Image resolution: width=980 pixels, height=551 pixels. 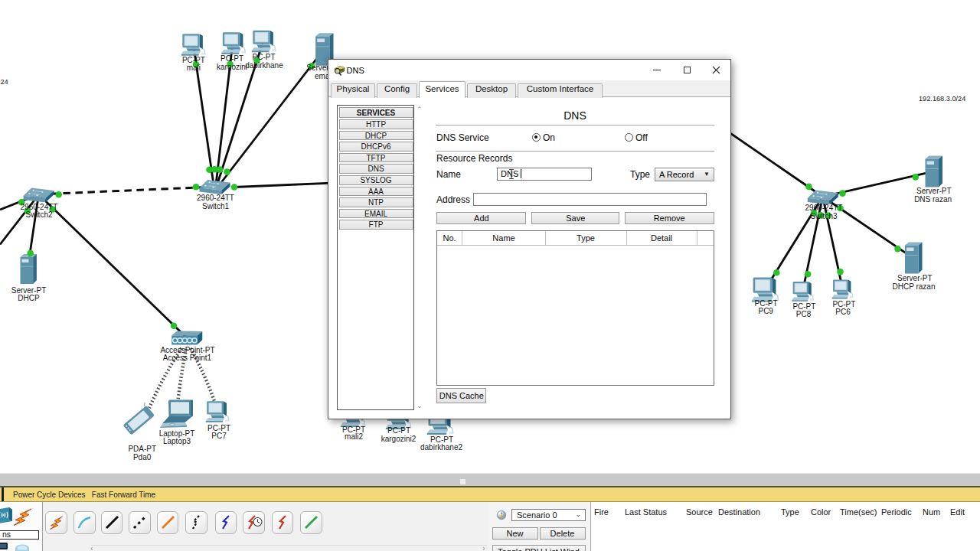 I want to click on svg-text: DHCP, so click(x=29, y=298).